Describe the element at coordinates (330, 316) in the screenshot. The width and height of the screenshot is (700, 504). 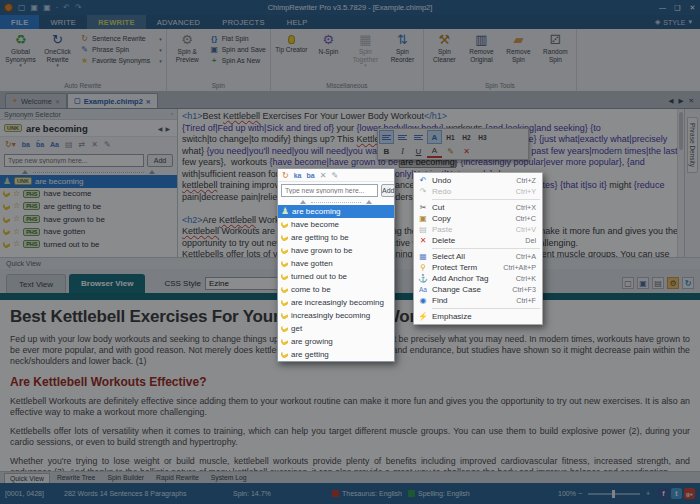
I see `synonym-text: increasingly becoming` at that location.